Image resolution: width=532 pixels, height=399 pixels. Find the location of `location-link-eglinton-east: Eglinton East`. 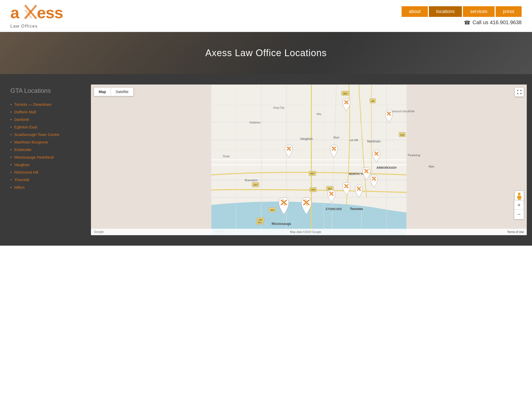

location-link-eglinton-east: Eglinton East is located at coordinates (26, 127).